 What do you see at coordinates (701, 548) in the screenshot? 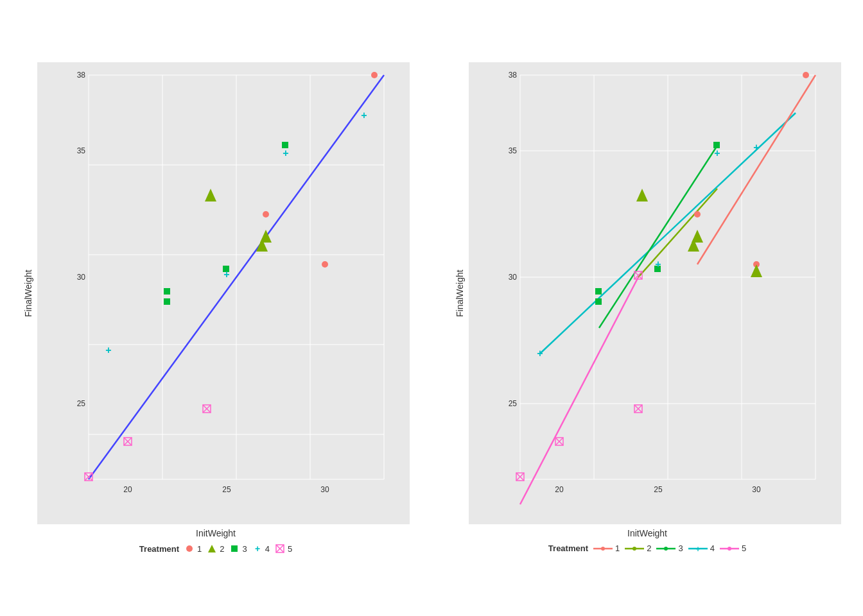
I see `chart2-legend-item-4: + 4` at bounding box center [701, 548].